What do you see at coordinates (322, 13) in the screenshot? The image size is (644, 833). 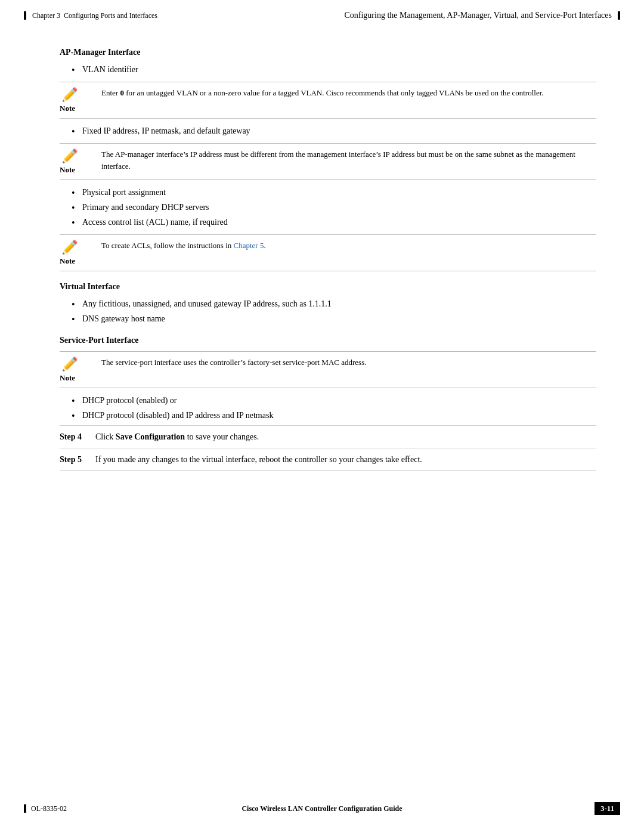 I see `page-header: Chapter 3 Configuring Ports and Interfac…` at bounding box center [322, 13].